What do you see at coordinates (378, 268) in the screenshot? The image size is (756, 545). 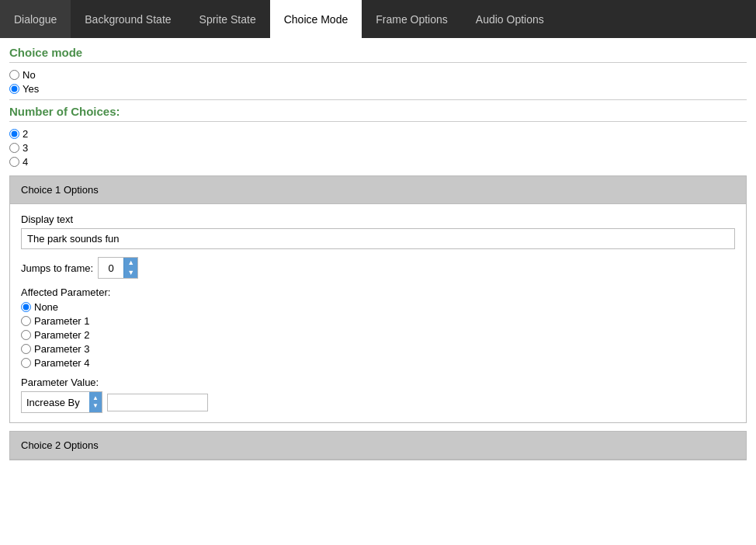 I see `jumps-to-frame-row: Jumps to frame: ▲ ▼` at bounding box center [378, 268].